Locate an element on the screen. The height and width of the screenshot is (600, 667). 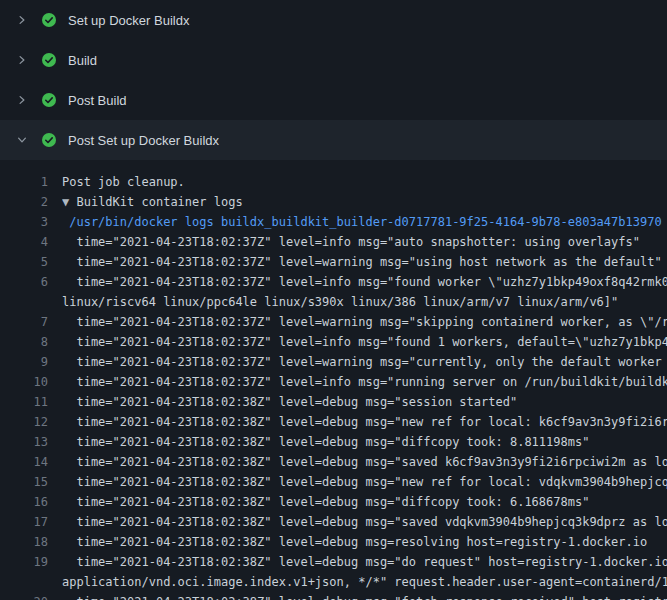
log-line-number: 13 is located at coordinates (31, 442).